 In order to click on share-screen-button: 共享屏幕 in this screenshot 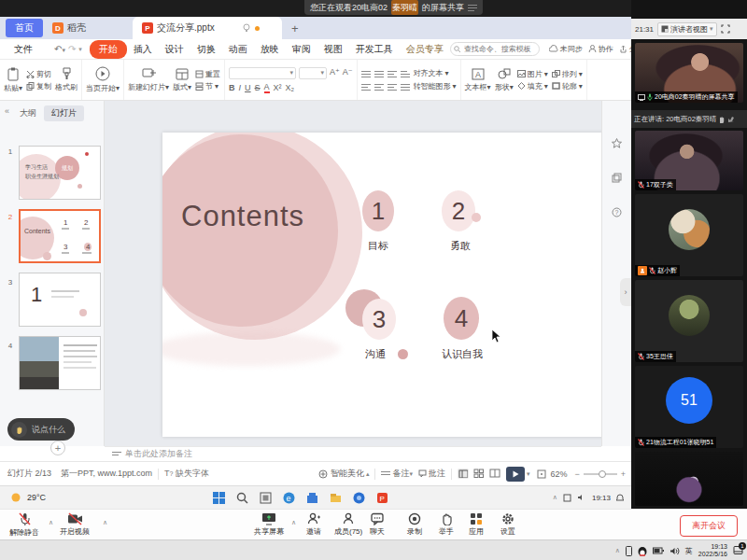, I will do `click(269, 525)`.